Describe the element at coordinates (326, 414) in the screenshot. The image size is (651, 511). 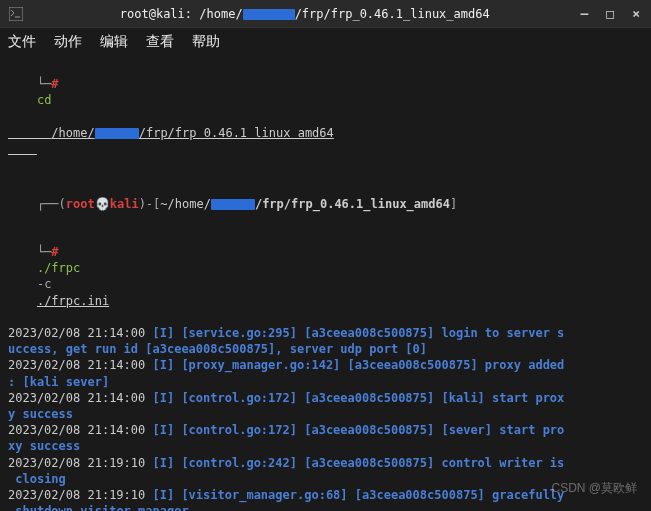
I see `log-line-cont: y success` at that location.